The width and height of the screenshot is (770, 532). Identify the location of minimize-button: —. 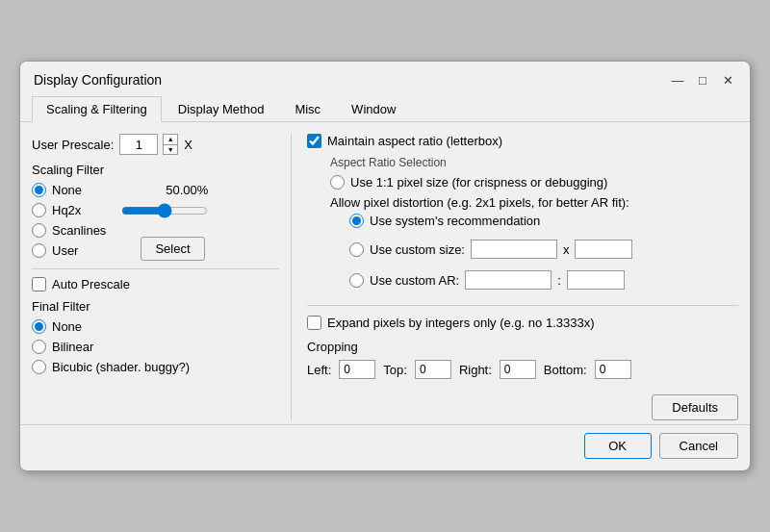
(678, 80).